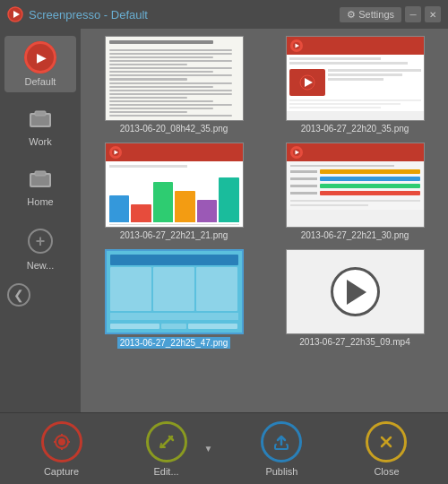 The image size is (448, 484). What do you see at coordinates (386, 442) in the screenshot?
I see `close-icon` at bounding box center [386, 442].